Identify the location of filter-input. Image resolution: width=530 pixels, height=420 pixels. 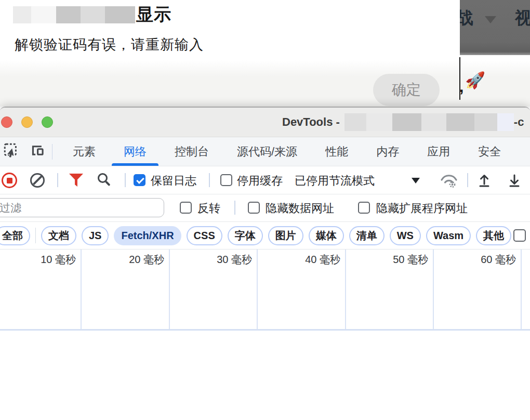
(82, 208).